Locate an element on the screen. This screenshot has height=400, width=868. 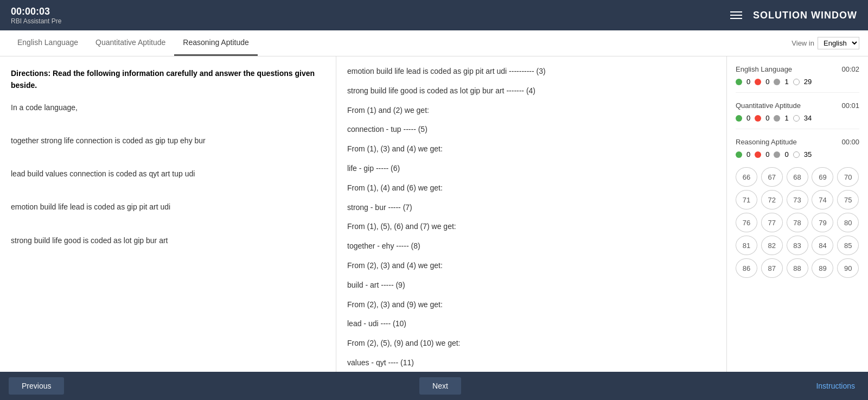
solution-line: build - art ----- (9) is located at coordinates (532, 285).